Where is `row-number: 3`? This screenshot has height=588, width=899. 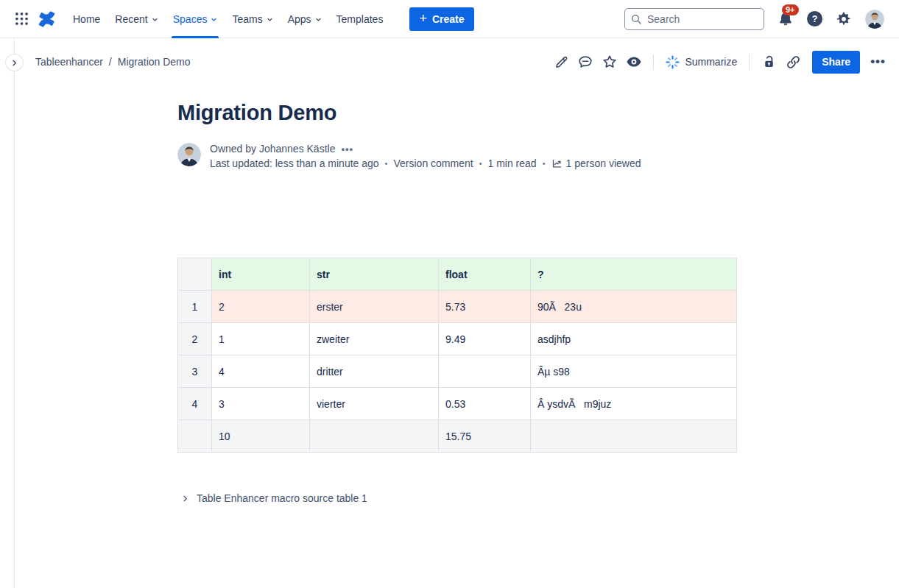 row-number: 3 is located at coordinates (195, 372).